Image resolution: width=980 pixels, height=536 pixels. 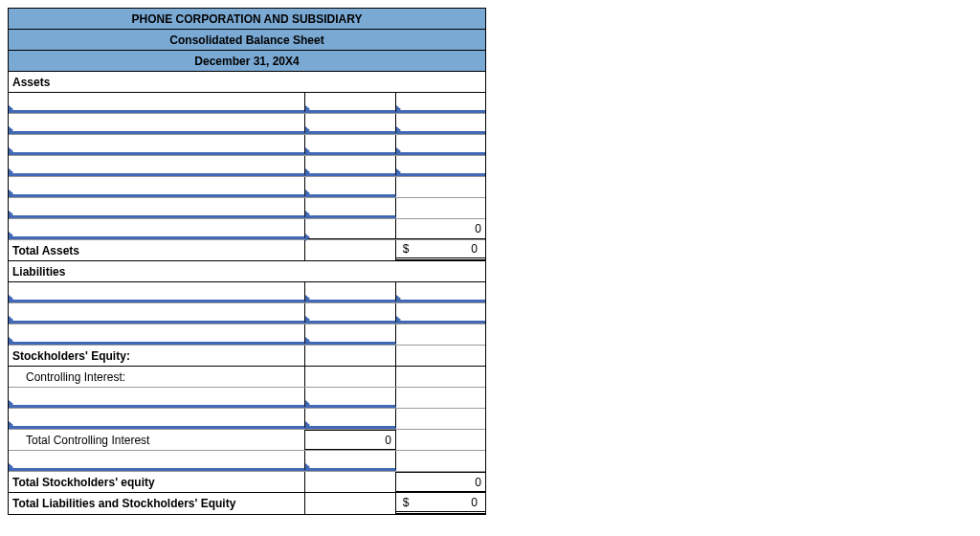 I want to click on controlling-interest-row: Controlling Interest:, so click(x=247, y=377).